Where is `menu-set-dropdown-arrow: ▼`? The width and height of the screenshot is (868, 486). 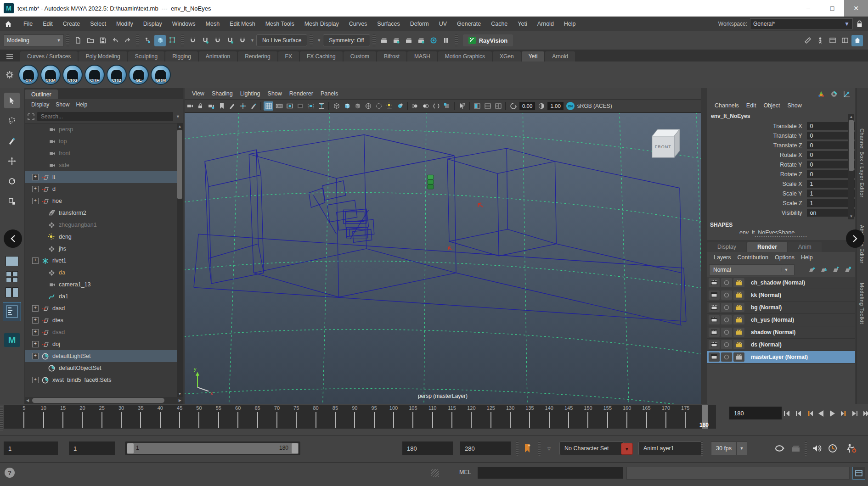 menu-set-dropdown-arrow: ▼ is located at coordinates (59, 40).